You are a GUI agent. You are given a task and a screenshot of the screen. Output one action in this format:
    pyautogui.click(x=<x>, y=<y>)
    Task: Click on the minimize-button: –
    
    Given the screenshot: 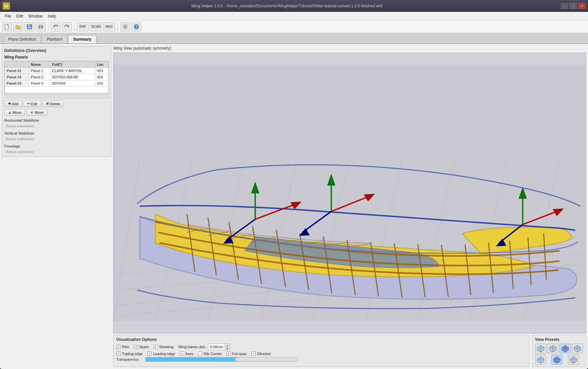 What is the action you would take?
    pyautogui.click(x=564, y=6)
    